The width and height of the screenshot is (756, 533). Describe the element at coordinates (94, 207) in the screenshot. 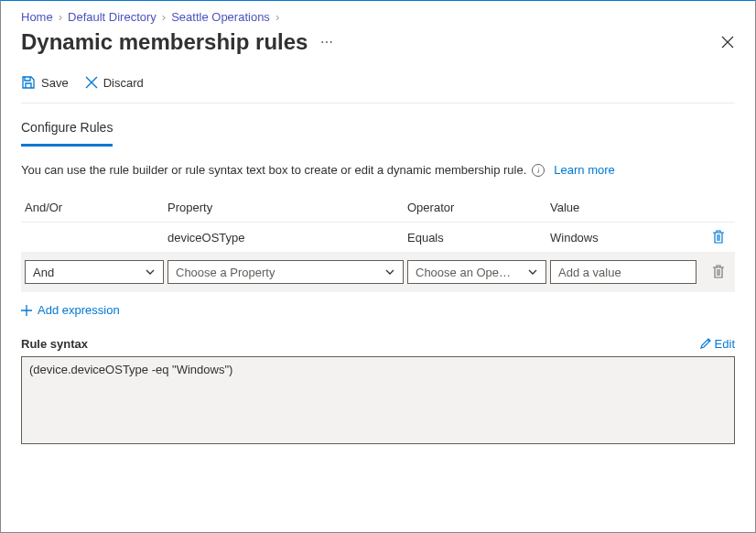

I see `col-andor: And/Or` at that location.